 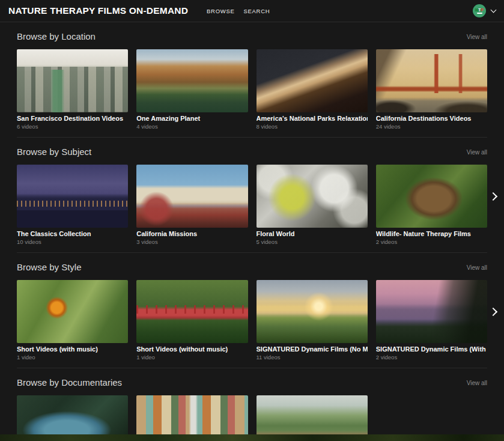 What do you see at coordinates (494, 10) in the screenshot?
I see `chevron-down-icon` at bounding box center [494, 10].